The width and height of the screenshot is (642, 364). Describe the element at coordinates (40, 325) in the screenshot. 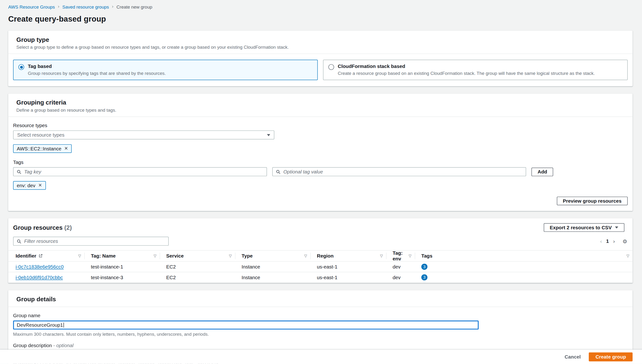

I see `group-name-value: DevResourceGroup1` at that location.